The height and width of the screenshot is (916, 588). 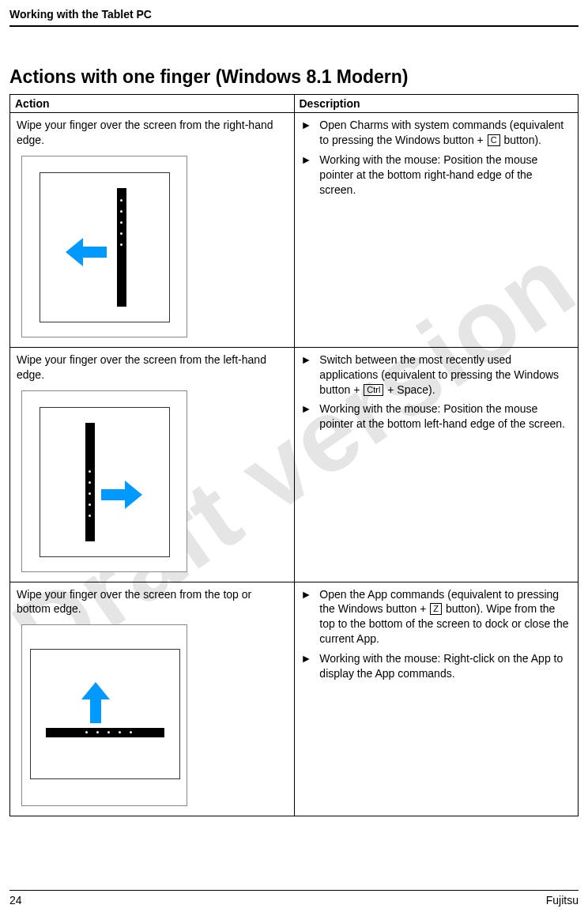 What do you see at coordinates (436, 699) in the screenshot?
I see `description-cell: ►Open the App commands (equivalent to pr…` at bounding box center [436, 699].